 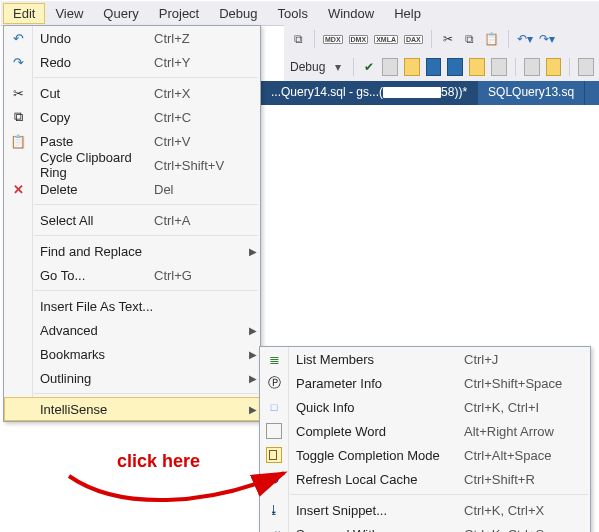 What do you see at coordinates (274, 530) in the screenshot?
I see `surround-icon: ⭲` at bounding box center [274, 530].